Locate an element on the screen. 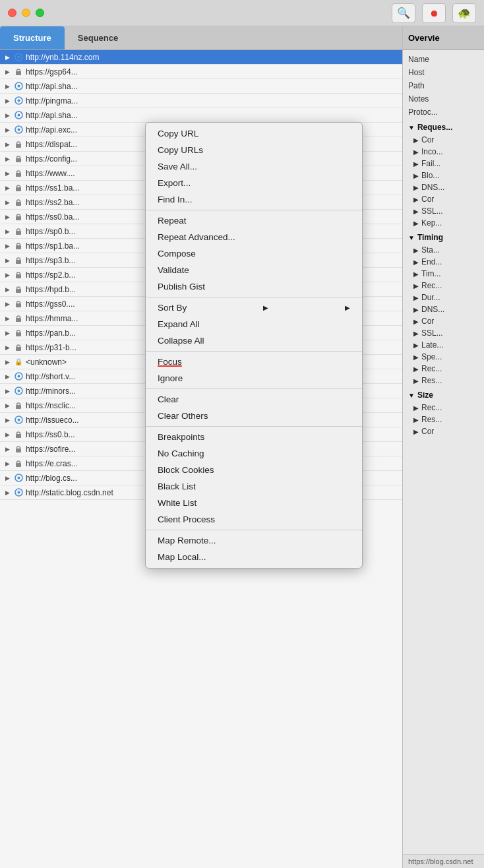 The width and height of the screenshot is (484, 868). menu-item-repeat: Repeat is located at coordinates (254, 220).